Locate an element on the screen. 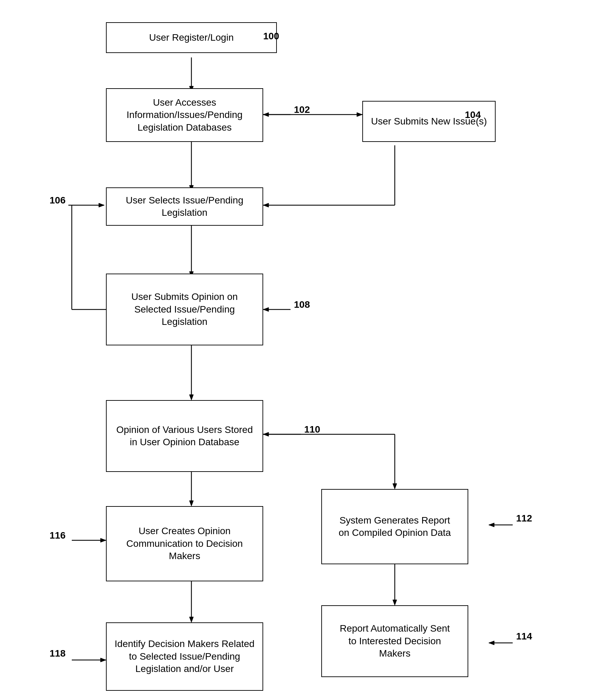  label-110: 110 is located at coordinates (312, 430).